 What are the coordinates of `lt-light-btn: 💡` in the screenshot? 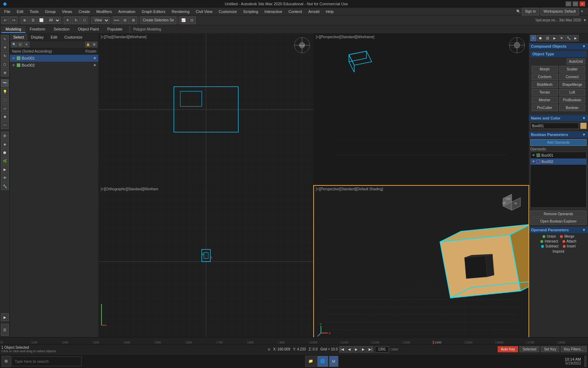 It's located at (5, 91).